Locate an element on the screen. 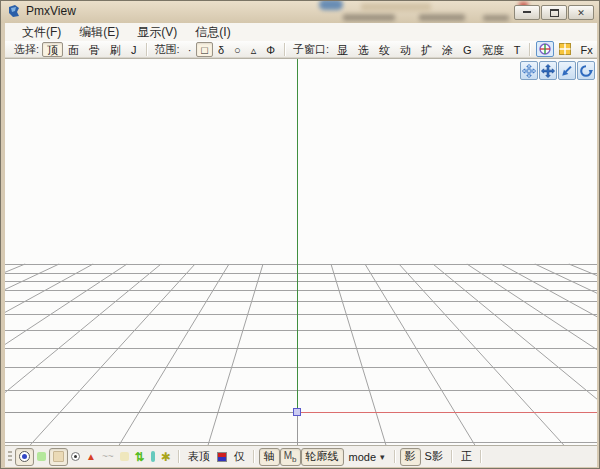 Image resolution: width=600 pixels, height=469 pixels. rotate-button is located at coordinates (586, 70).